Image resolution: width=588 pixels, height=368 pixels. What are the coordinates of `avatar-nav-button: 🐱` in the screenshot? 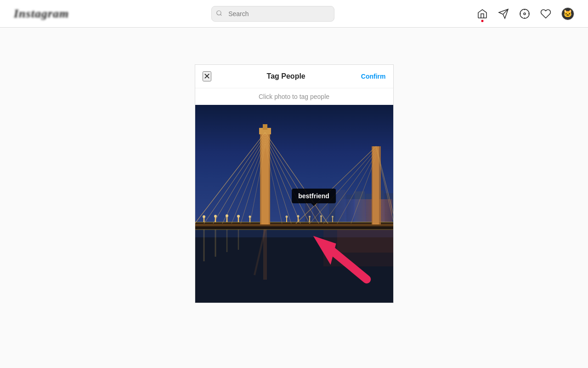 It's located at (568, 14).